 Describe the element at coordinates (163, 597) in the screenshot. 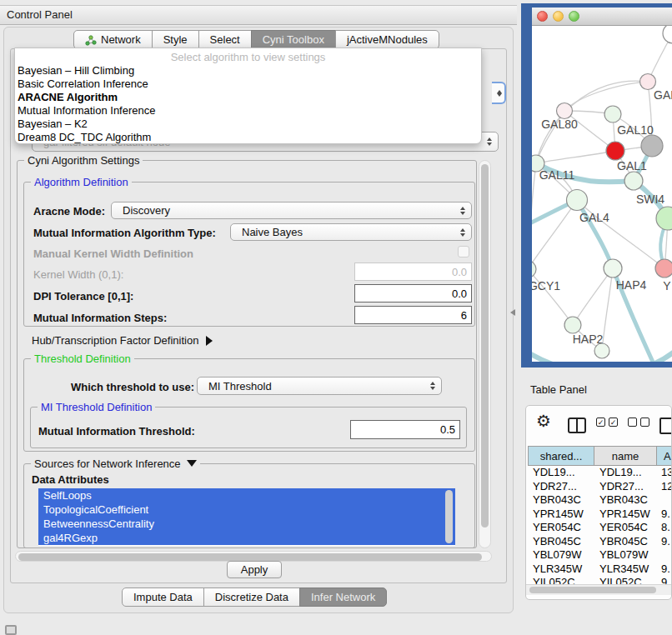

I see `tab: Impute Data` at that location.